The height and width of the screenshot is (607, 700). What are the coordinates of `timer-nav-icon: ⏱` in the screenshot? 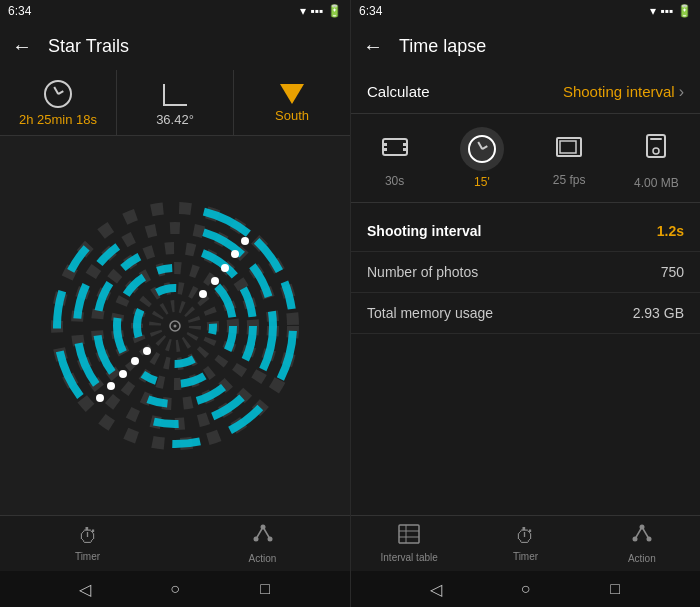 It's located at (88, 536).